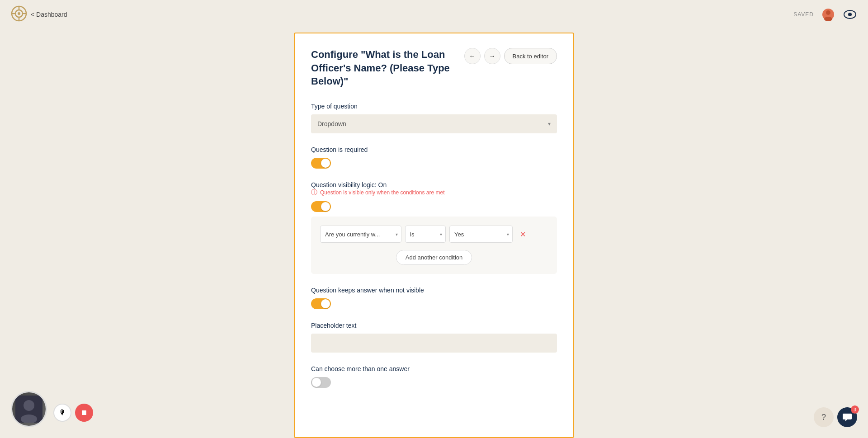 This screenshot has height=438, width=868. What do you see at coordinates (472, 56) in the screenshot?
I see `prev-question-button: ←` at bounding box center [472, 56].